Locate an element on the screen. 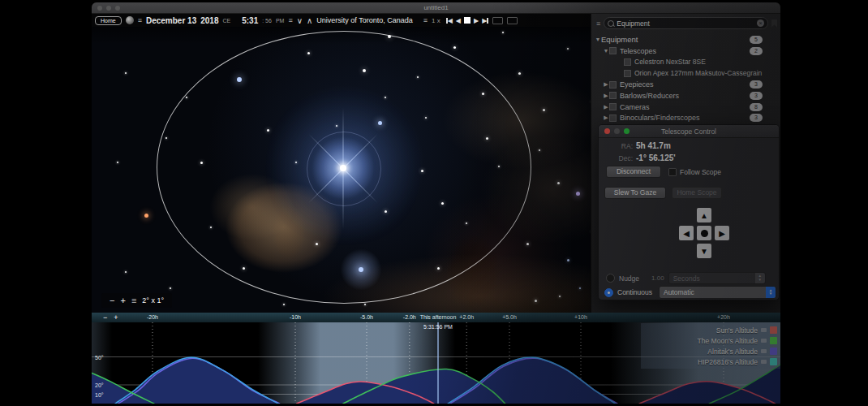 This screenshot has height=406, width=868. home-scope-button: Home Scope is located at coordinates (697, 193).